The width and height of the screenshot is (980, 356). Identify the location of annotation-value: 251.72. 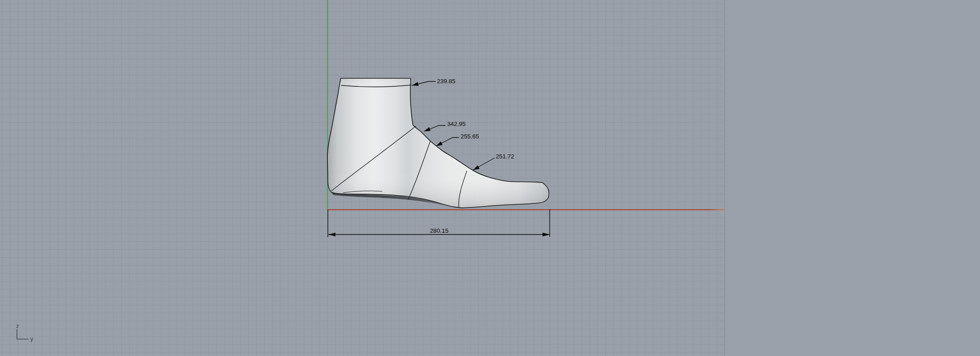
(505, 157).